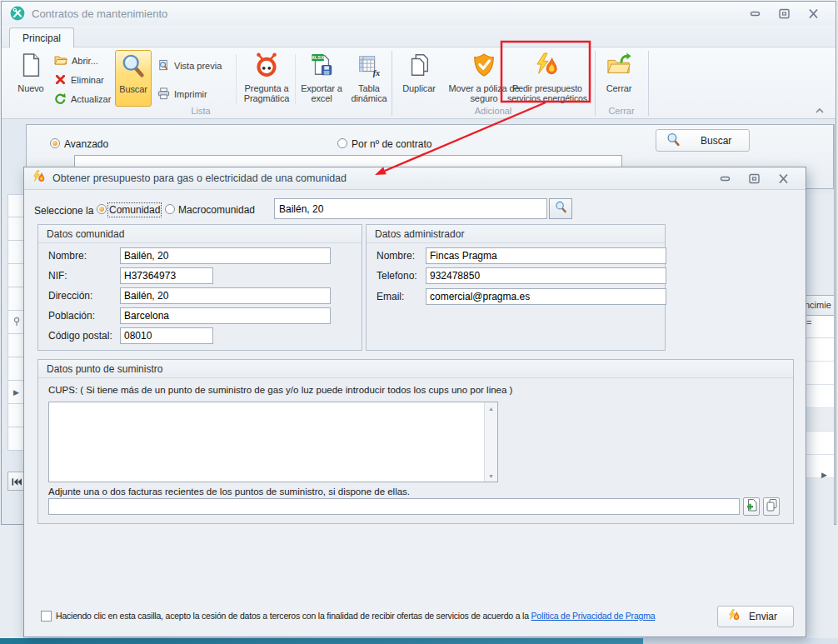 The image size is (838, 644). Describe the element at coordinates (77, 61) in the screenshot. I see `ribbon-abrir-button: Abrir...` at that location.